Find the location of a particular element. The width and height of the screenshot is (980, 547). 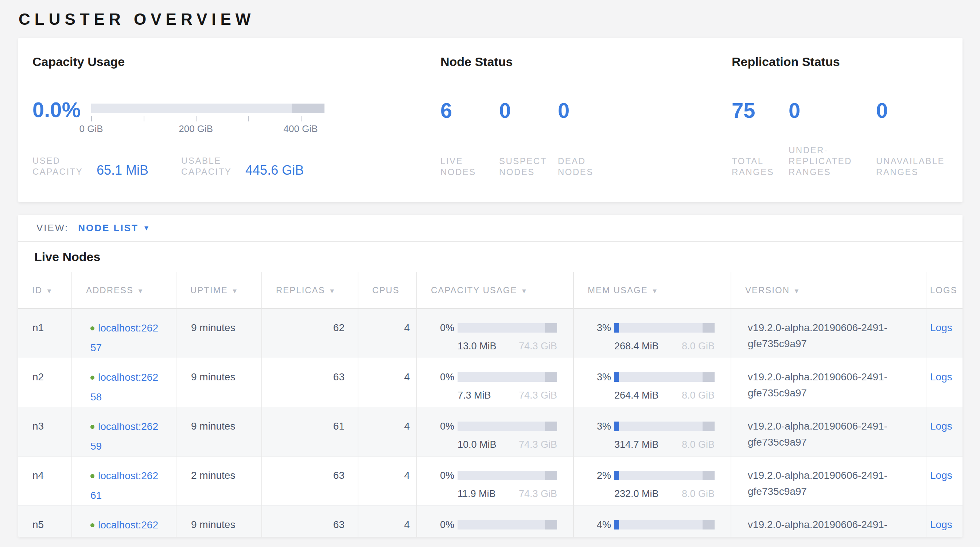

node-mem-usage-cell: 3% 268.4 MiB 8.0 GiB is located at coordinates (652, 333).